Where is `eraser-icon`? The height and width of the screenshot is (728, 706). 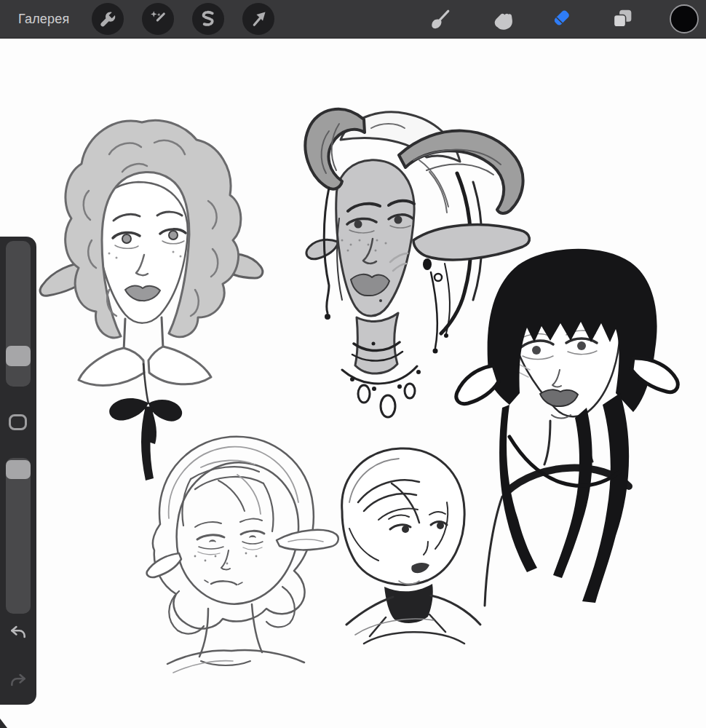 eraser-icon is located at coordinates (564, 19).